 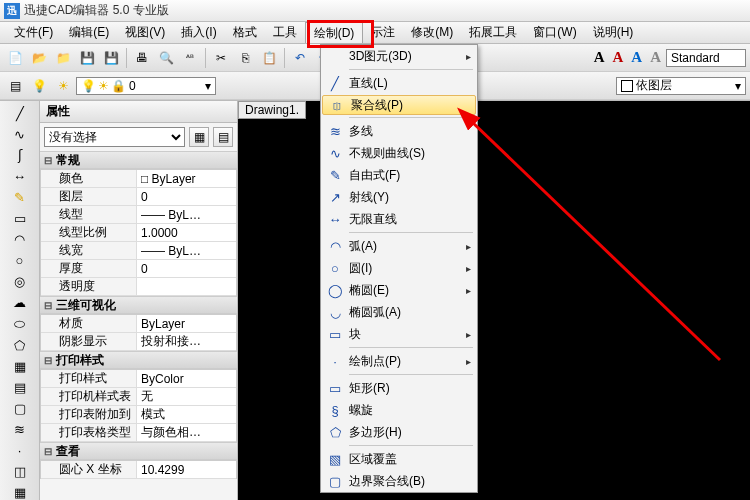 I want to click on menu-item: ▭矩形(R), so click(x=399, y=388).